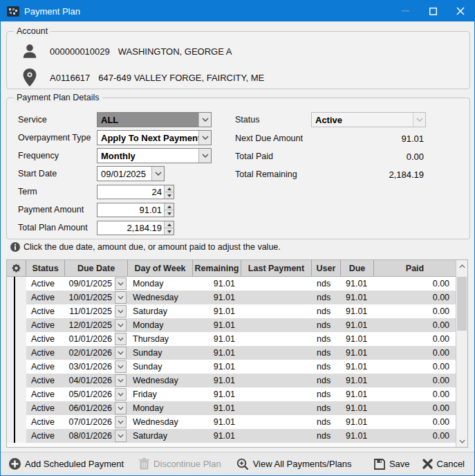  Describe the element at coordinates (97, 381) in the screenshot. I see `cell-due-date: 04/01/2026` at that location.